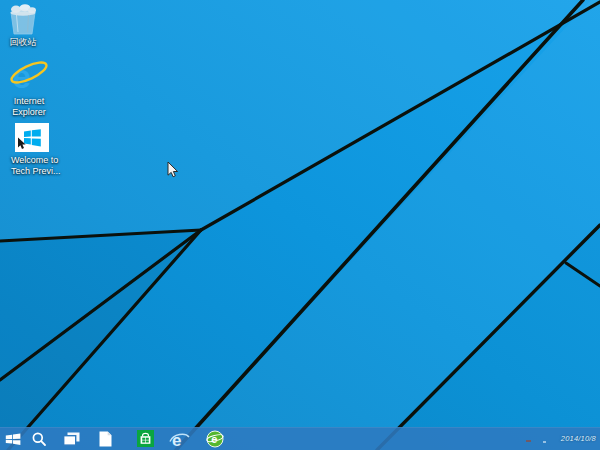 The height and width of the screenshot is (450, 600). What do you see at coordinates (215, 439) in the screenshot?
I see `360-browser-icon: e` at bounding box center [215, 439].